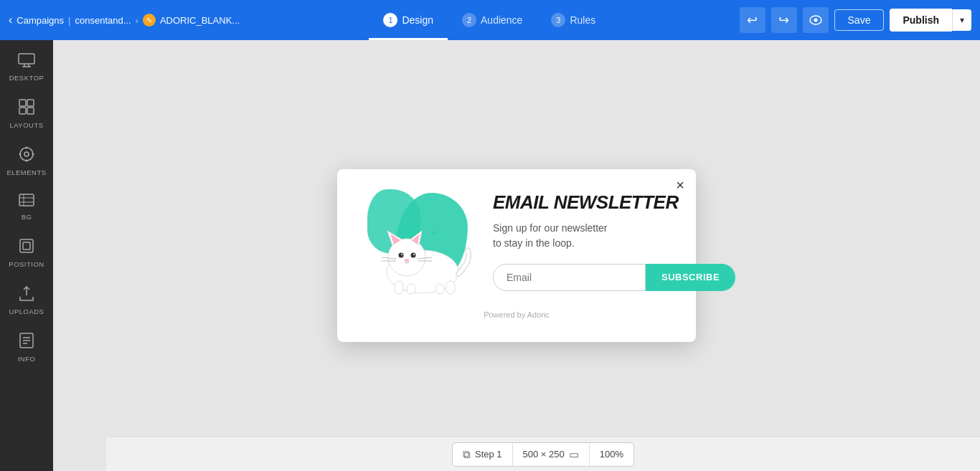 The width and height of the screenshot is (980, 471). Describe the element at coordinates (543, 455) in the screenshot. I see `bottom-bar-inner: ⧉ Step 1 500 × 250 ▭ 100%` at that location.